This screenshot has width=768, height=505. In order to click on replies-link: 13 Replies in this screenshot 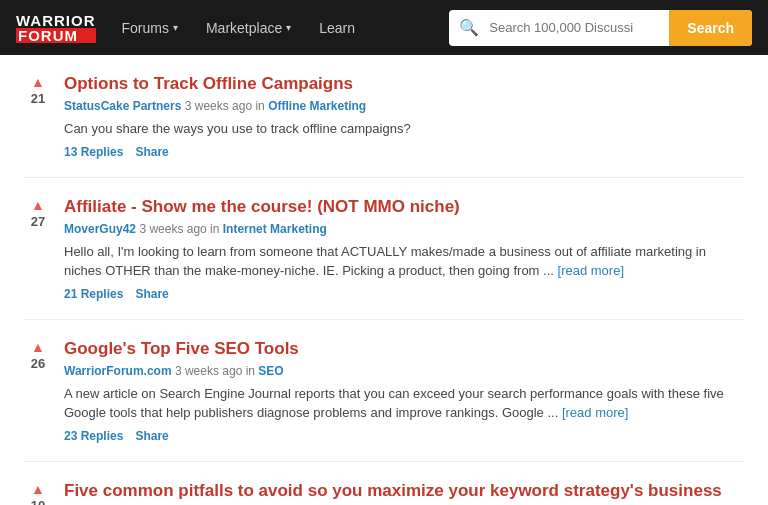, I will do `click(94, 152)`.